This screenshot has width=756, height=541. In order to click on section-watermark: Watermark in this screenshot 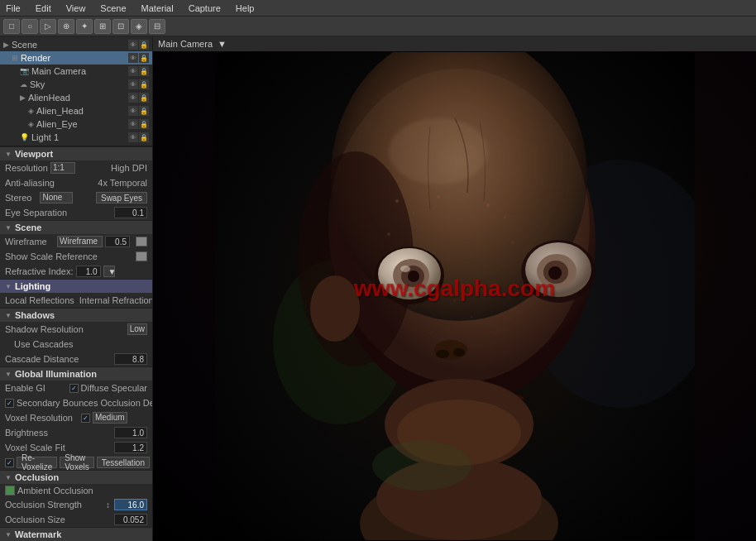, I will do `click(76, 534)`.